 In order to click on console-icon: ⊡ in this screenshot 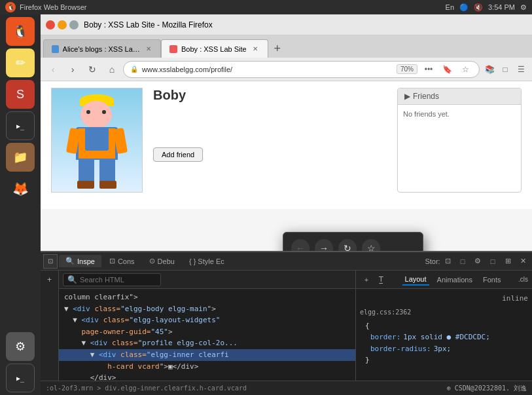, I will do `click(113, 261)`.